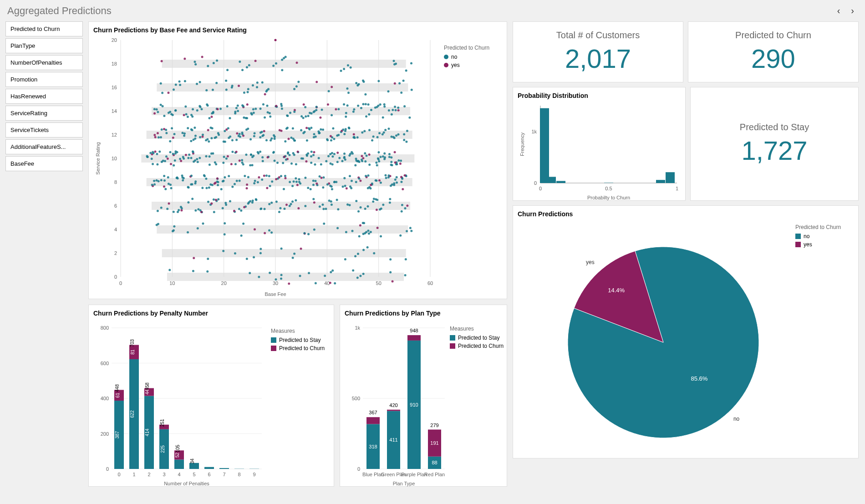 Image resolution: width=865 pixels, height=504 pixels. Describe the element at coordinates (275, 283) in the screenshot. I see `svg-text: 30` at that location.